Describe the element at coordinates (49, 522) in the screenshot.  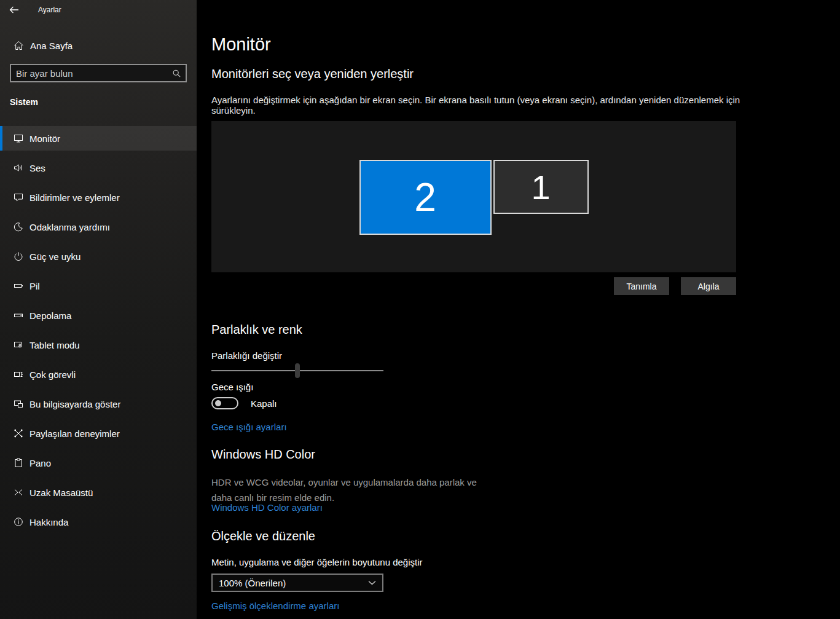
I see `sidebar-item-label: Hakkında` at that location.